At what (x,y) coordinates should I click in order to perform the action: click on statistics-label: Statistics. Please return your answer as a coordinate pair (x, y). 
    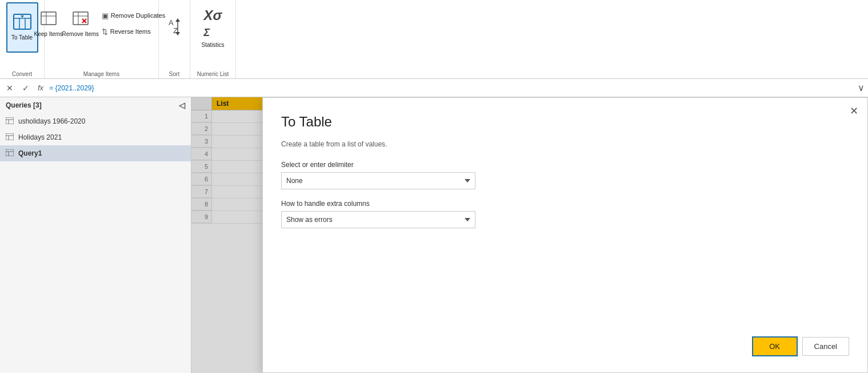
    Looking at the image, I should click on (213, 45).